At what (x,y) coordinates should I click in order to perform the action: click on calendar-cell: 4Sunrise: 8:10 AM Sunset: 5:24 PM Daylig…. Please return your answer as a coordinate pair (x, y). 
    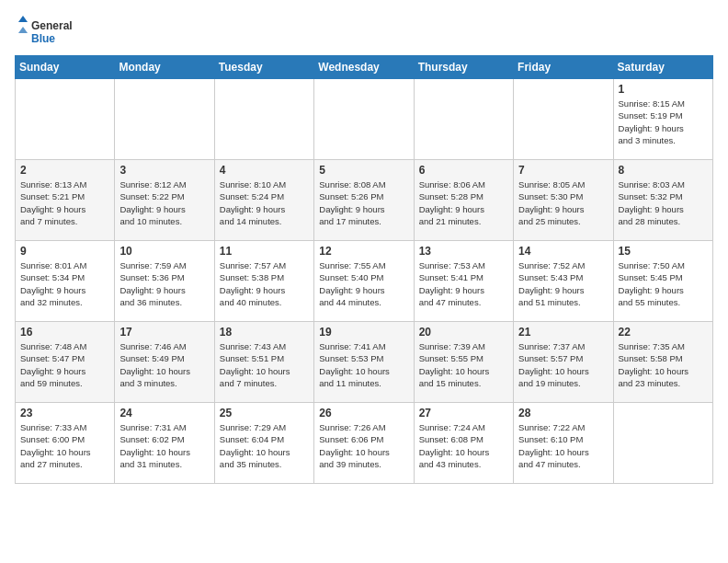
    Looking at the image, I should click on (264, 201).